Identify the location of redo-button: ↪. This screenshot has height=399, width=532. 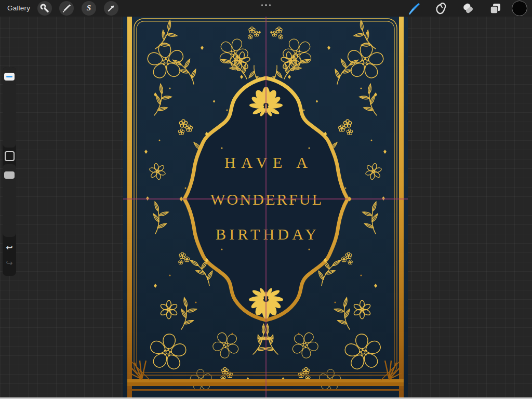
(9, 263).